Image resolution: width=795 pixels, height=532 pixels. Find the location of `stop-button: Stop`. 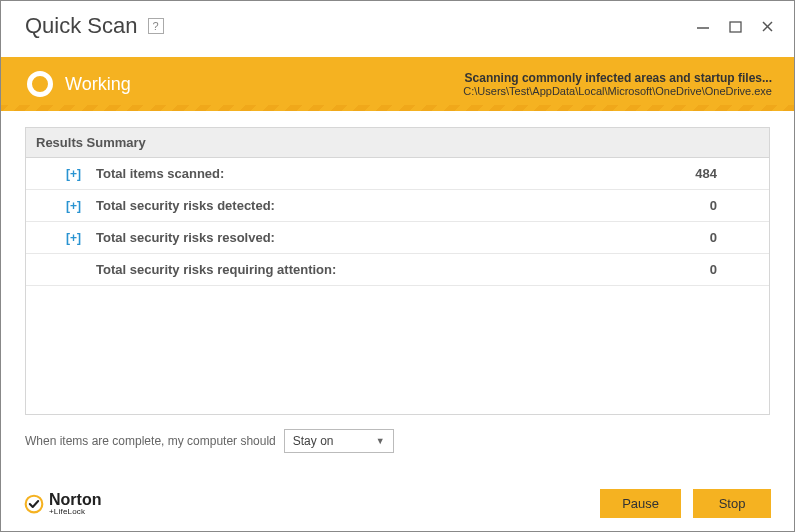

stop-button: Stop is located at coordinates (732, 504).